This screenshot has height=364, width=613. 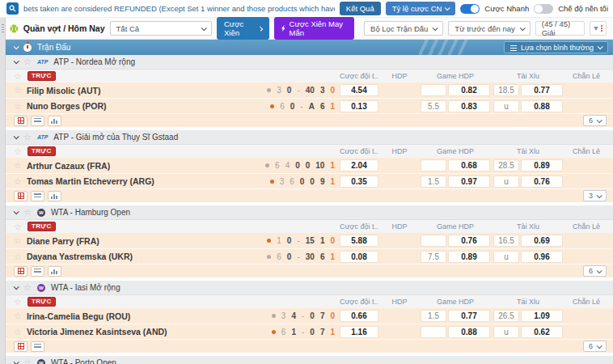 I want to click on odds-moneyline: 0.08, so click(x=359, y=257).